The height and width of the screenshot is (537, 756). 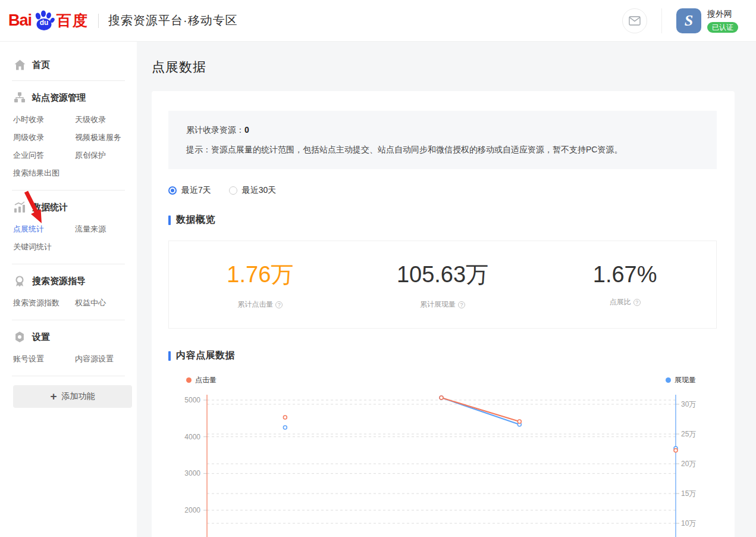 I want to click on sidebar-item-content-source-settings: 内容源设置, so click(x=106, y=359).